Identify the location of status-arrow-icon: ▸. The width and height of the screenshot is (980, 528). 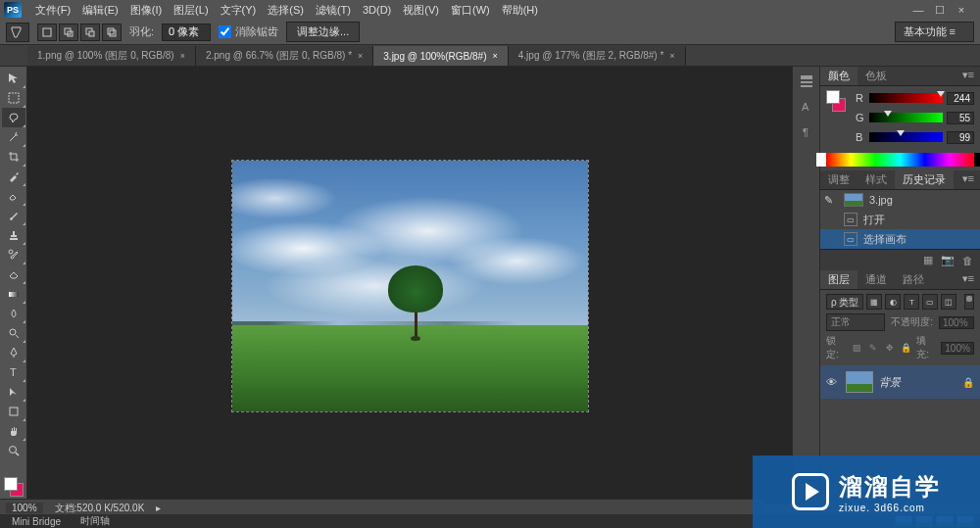
(159, 507).